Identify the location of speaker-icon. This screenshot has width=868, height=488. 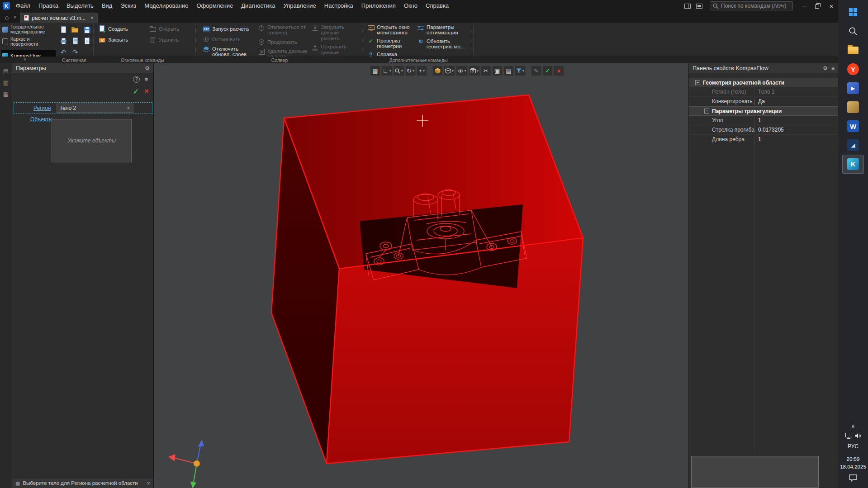
(858, 436).